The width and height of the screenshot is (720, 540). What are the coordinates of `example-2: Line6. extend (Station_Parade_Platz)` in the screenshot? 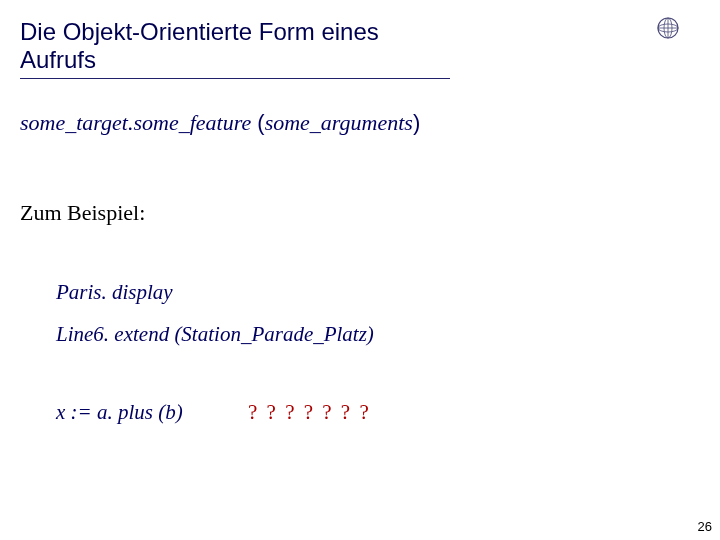 It's located at (215, 334).